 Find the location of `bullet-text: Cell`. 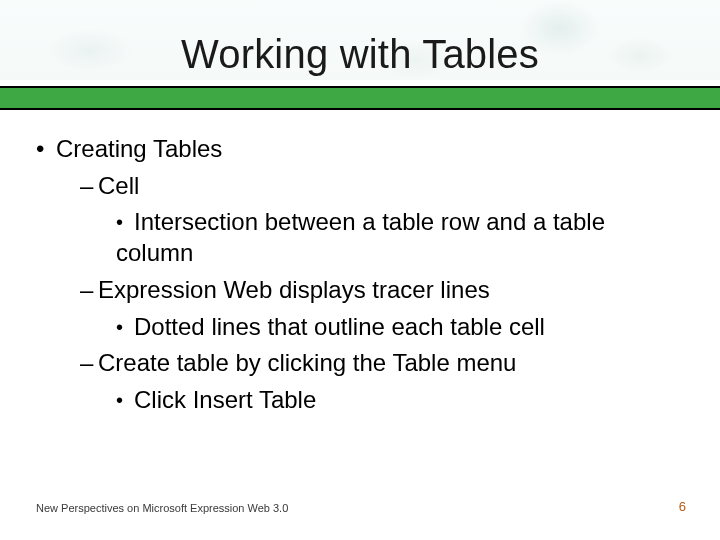

bullet-text: Cell is located at coordinates (118, 186).